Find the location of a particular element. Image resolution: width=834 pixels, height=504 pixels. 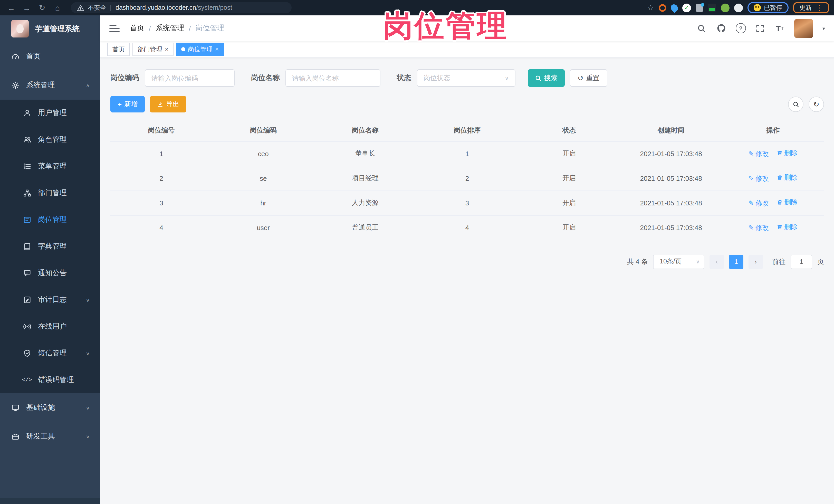

search-icon is located at coordinates (702, 28).